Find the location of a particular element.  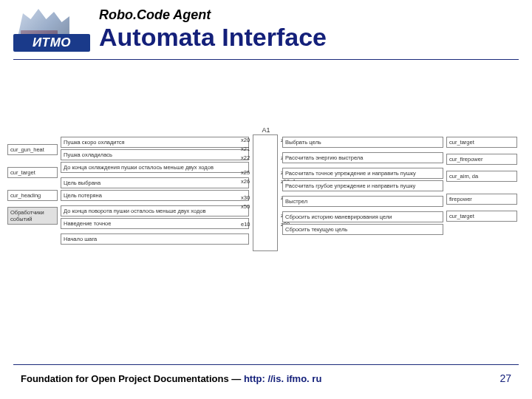

x-label: x50 is located at coordinates (245, 207).